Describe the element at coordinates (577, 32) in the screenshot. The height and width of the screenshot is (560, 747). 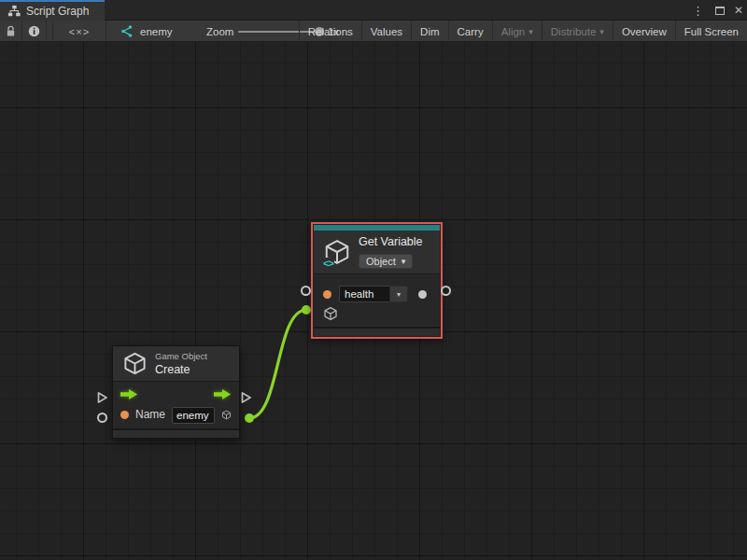
I see `toolbar-button-distribute: Distribute ▾` at that location.